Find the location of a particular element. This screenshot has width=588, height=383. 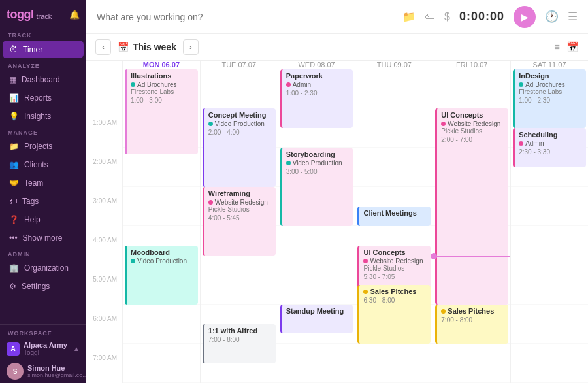

organization-icon: 🏢 is located at coordinates (14, 268).